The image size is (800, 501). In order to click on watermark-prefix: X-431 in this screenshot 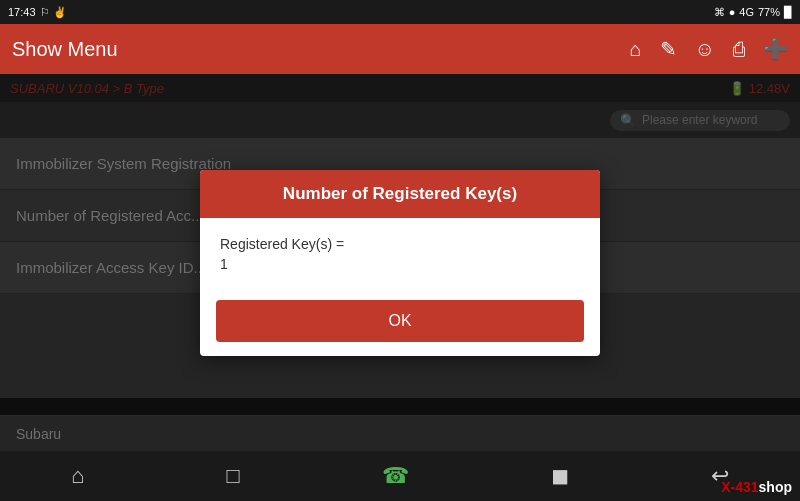, I will do `click(740, 487)`.